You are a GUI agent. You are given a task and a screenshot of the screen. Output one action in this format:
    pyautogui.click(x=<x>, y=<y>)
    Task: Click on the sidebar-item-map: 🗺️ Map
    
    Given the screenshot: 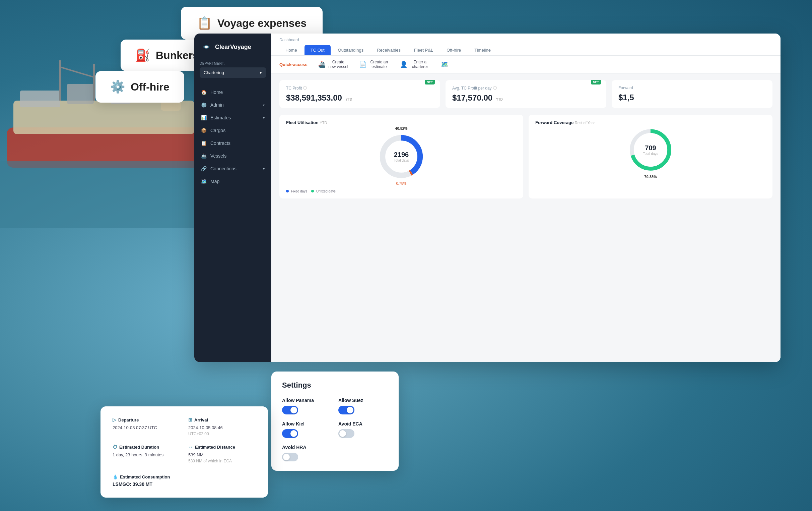 What is the action you would take?
    pyautogui.click(x=233, y=182)
    